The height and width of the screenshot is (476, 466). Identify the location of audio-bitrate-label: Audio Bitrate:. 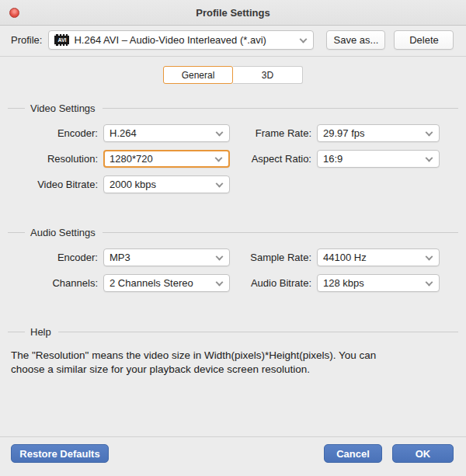
(273, 283).